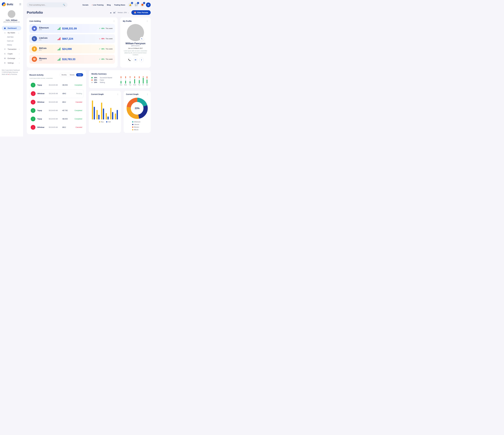 The image size is (504, 435). What do you see at coordinates (12, 63) in the screenshot?
I see `nav-item-settings: ⚙Settings›` at bounding box center [12, 63].